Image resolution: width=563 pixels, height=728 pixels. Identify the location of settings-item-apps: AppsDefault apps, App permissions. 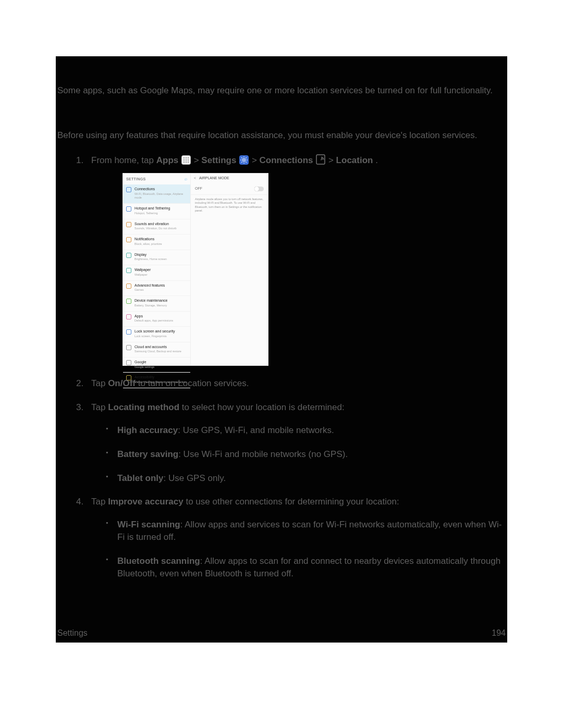
(156, 319).